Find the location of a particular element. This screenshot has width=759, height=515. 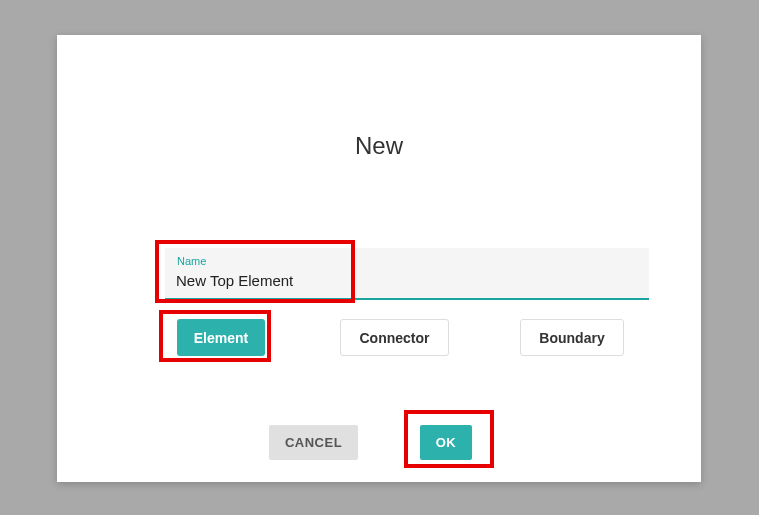

name-input is located at coordinates (406, 280).